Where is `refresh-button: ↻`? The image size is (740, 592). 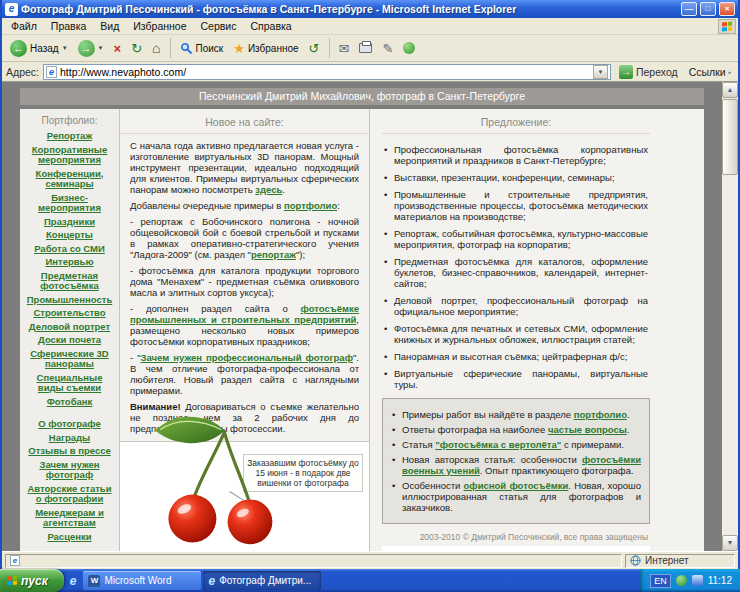 refresh-button: ↻ is located at coordinates (136, 48).